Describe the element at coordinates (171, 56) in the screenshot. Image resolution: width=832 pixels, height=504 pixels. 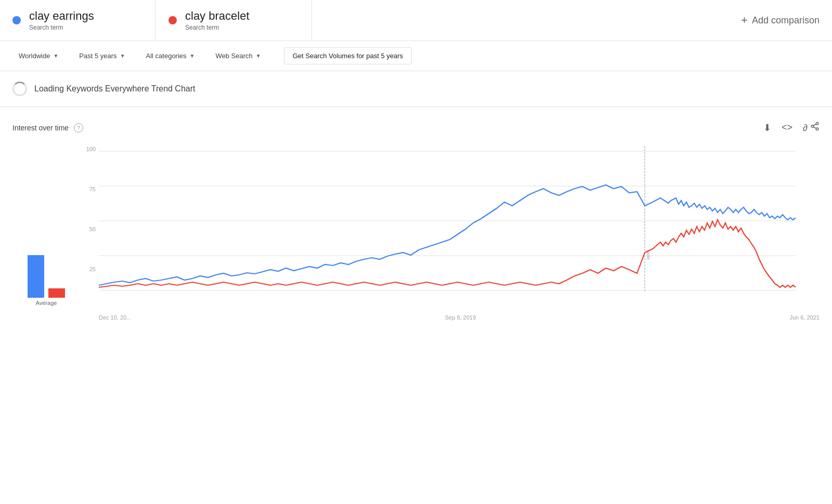
I see `category-filter: All categories ▼` at that location.